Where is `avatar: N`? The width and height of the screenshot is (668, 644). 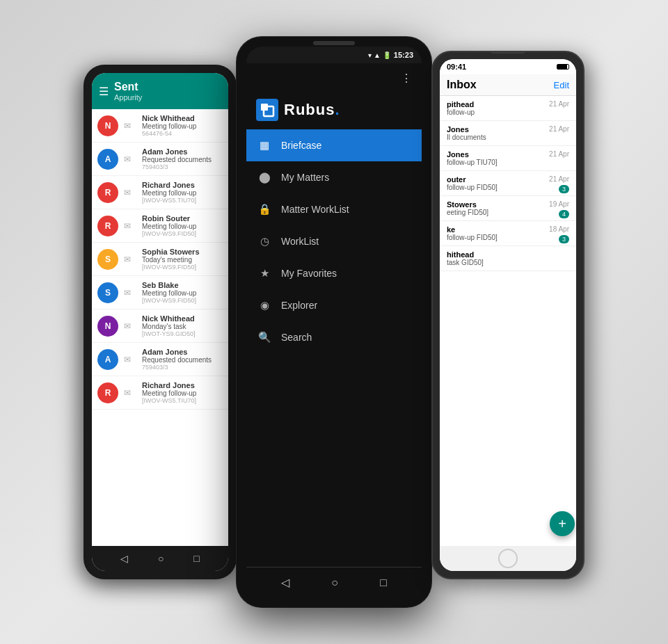
avatar: N is located at coordinates (108, 126).